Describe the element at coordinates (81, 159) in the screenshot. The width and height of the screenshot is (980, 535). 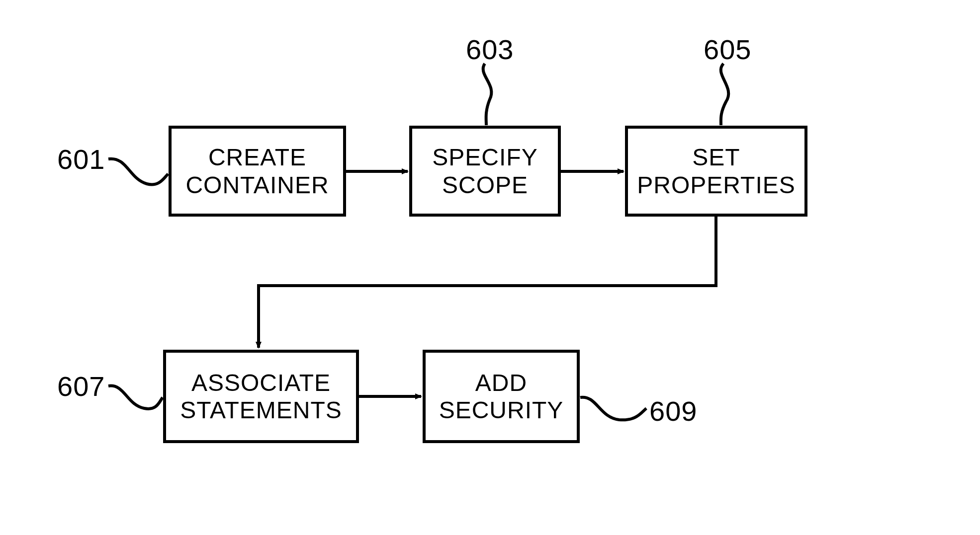
I see `label-601: 601` at that location.